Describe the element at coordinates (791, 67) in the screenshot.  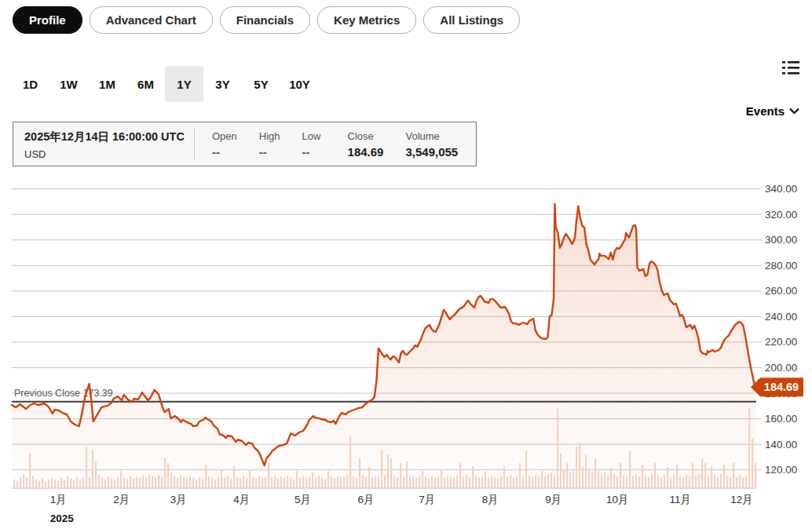
I see `list-menu-icon` at that location.